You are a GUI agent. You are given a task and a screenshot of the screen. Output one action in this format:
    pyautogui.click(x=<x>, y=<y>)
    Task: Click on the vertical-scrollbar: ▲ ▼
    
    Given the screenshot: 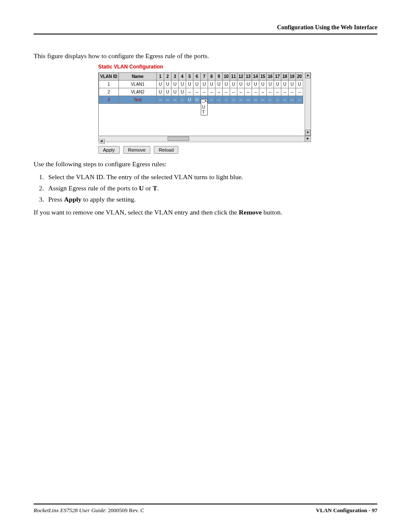 What is the action you would take?
    pyautogui.click(x=308, y=104)
    